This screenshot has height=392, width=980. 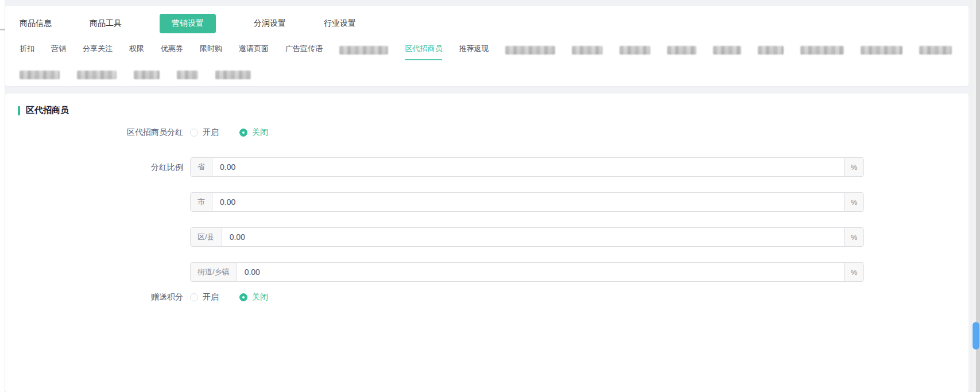 I want to click on sub-tab: 推荐返现, so click(x=474, y=51).